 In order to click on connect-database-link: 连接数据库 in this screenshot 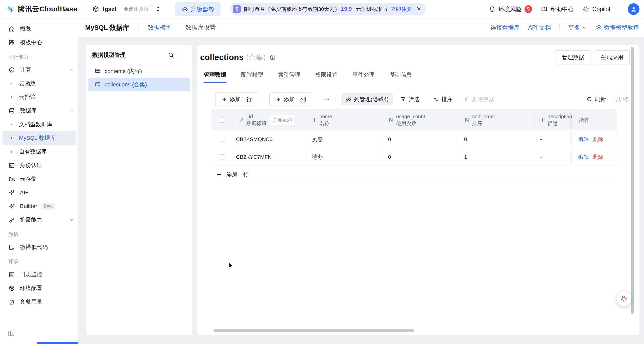, I will do `click(505, 28)`.